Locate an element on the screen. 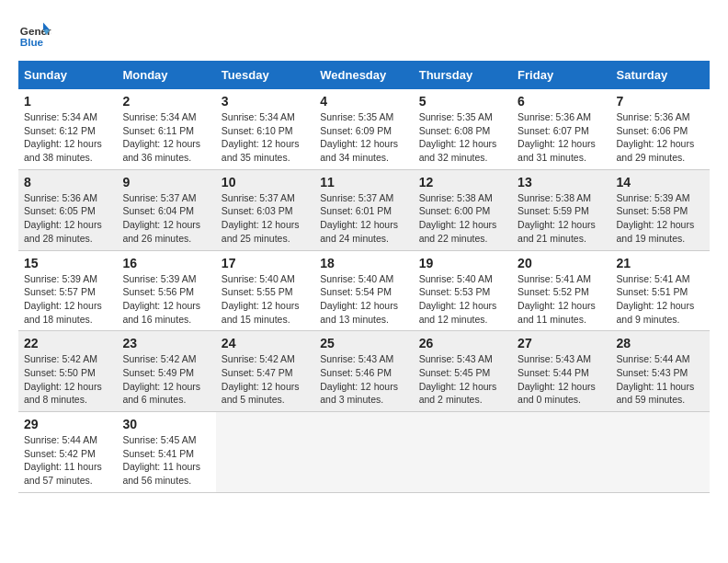 Image resolution: width=728 pixels, height=563 pixels. calendar-week-row: 8Sunrise: 5:36 AMSunset: 6:05 PMDaylight… is located at coordinates (364, 210).